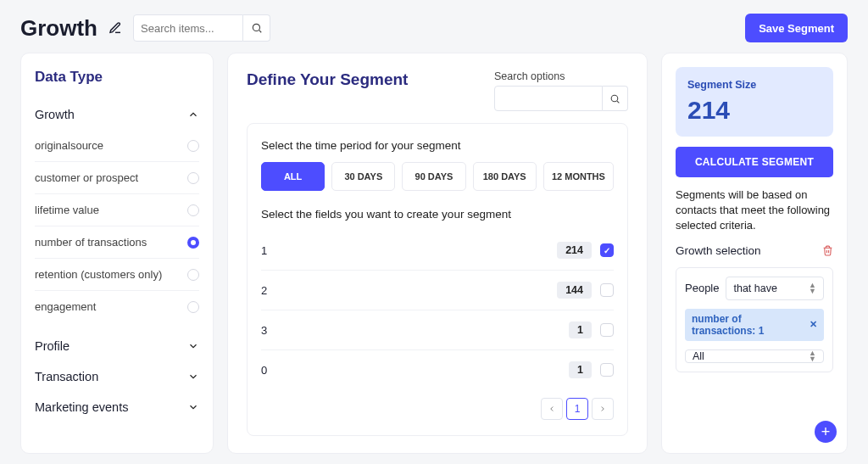  What do you see at coordinates (117, 307) in the screenshot?
I see `field-engagement: engagement` at bounding box center [117, 307].